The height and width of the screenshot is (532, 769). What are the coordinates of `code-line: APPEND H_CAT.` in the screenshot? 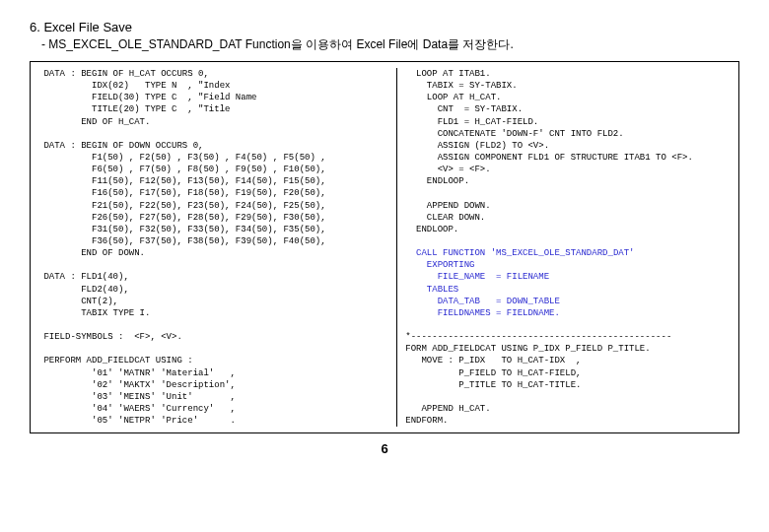 It's located at (448, 409).